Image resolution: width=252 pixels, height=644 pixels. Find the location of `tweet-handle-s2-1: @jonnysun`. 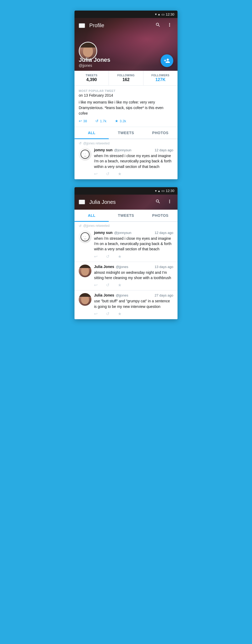

tweet-handle-s2-1: @jonnysun is located at coordinates (123, 233).